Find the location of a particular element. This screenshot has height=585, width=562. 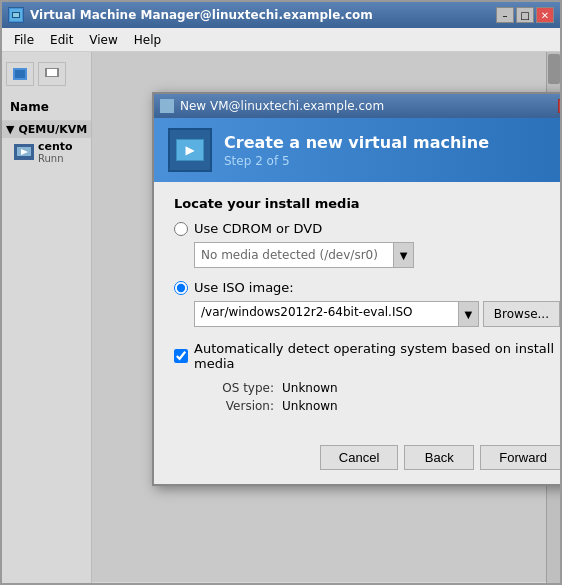

iso-option-label: Use ISO image: is located at coordinates (244, 288).